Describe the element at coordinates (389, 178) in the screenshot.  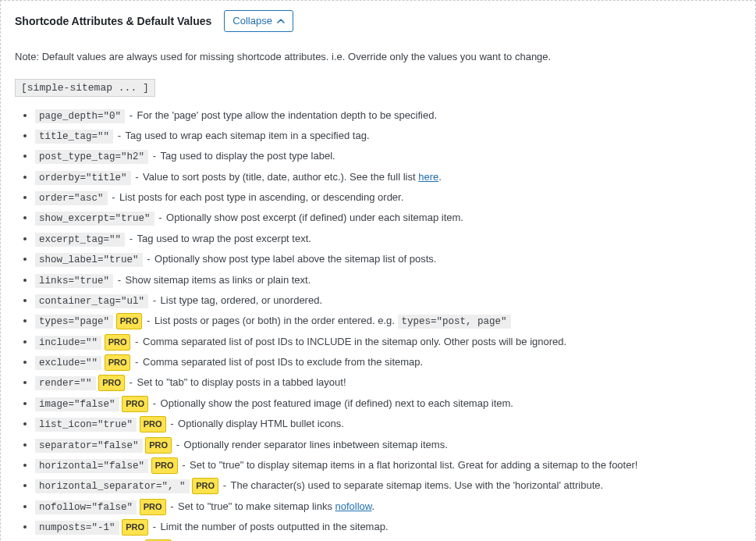
I see `attribute-item: orderby="title" - Value to sort posts by…` at that location.